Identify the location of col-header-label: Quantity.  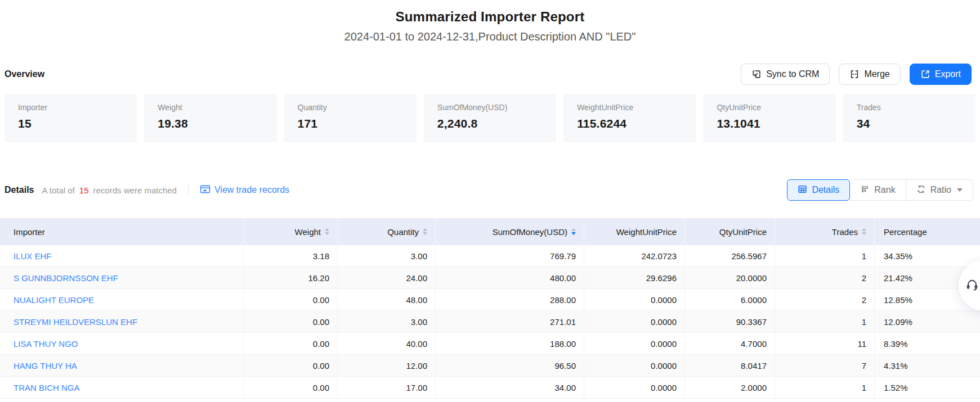
(403, 232).